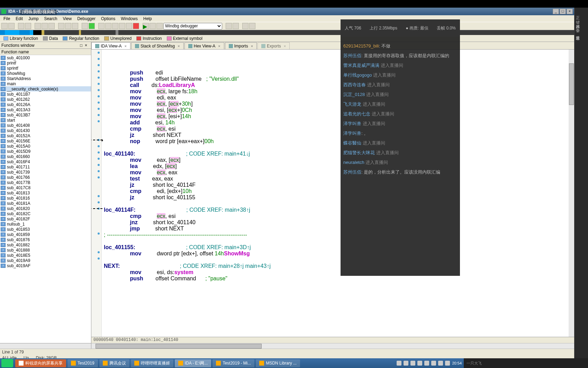 This screenshot has height=368, width=588. Describe the element at coordinates (87, 45) in the screenshot. I see `functions-close-button: ×` at that location.